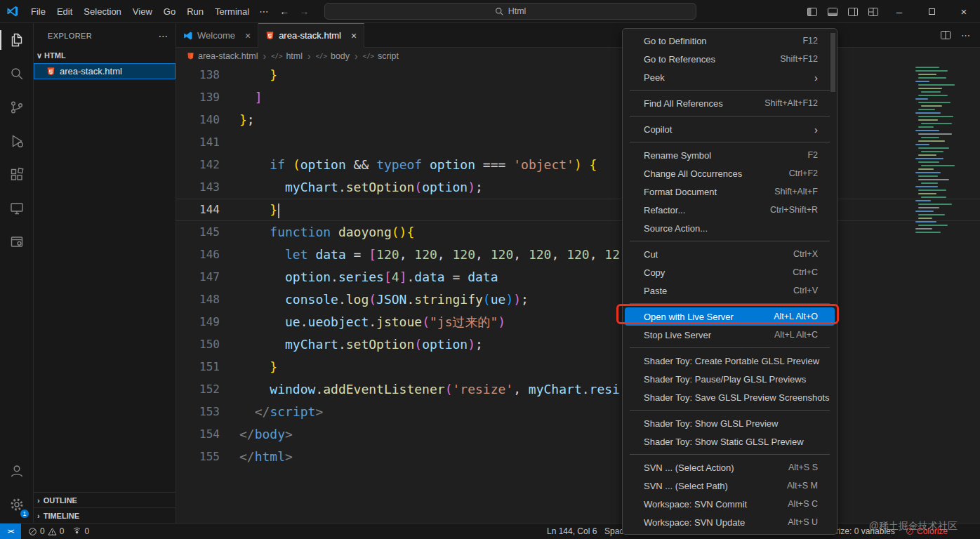  I want to click on menu-item-go-to-definition: Go to DefinitionF12, so click(730, 41).